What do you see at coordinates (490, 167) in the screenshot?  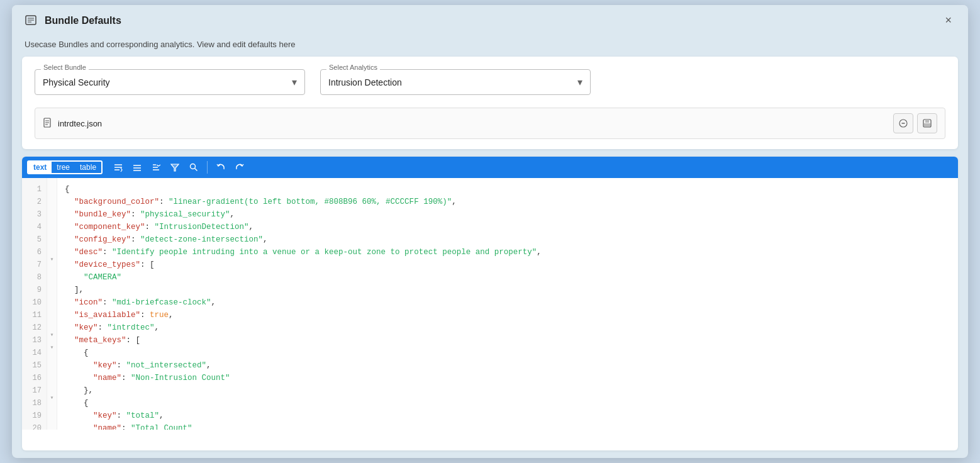 I see `editor-toolbar: text tree table` at bounding box center [490, 167].